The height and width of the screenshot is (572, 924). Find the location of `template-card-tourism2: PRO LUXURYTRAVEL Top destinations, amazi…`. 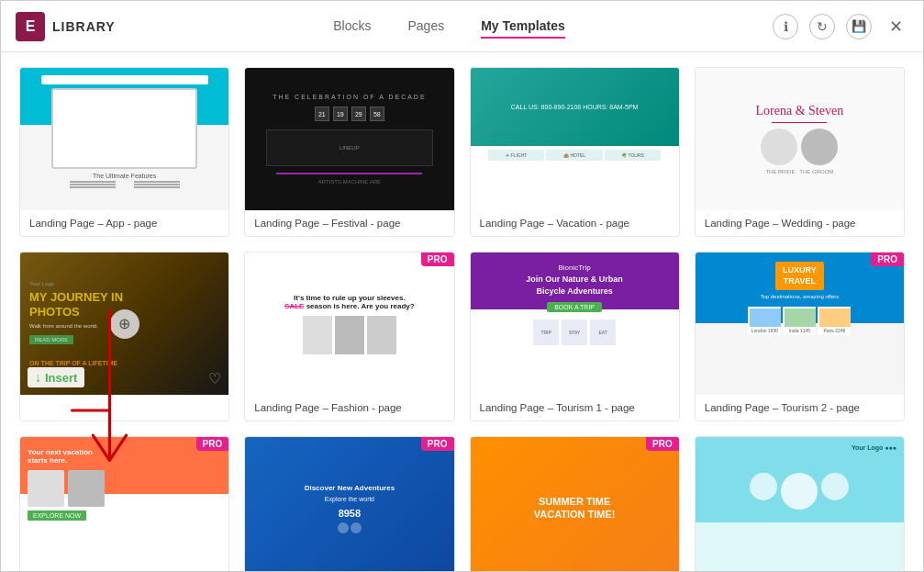

template-card-tourism2: PRO LUXURYTRAVEL Top destinations, amazi… is located at coordinates (800, 336).